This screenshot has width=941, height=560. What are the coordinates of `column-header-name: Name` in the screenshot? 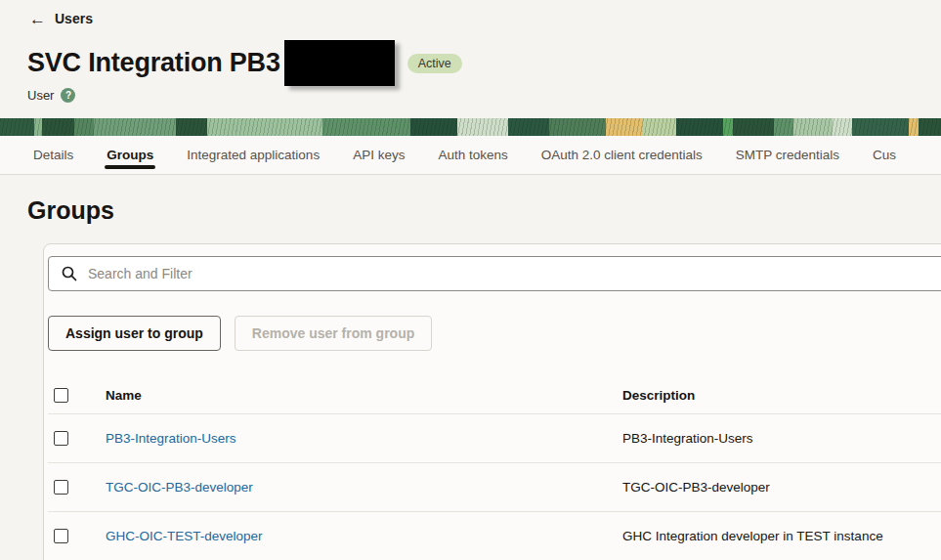 It's located at (364, 395).